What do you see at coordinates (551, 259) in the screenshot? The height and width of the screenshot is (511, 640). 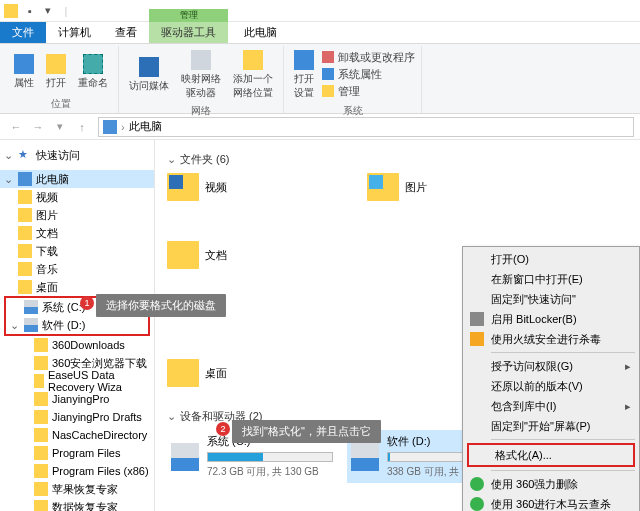 I see `ctx-open: 打开(O)` at bounding box center [551, 259].